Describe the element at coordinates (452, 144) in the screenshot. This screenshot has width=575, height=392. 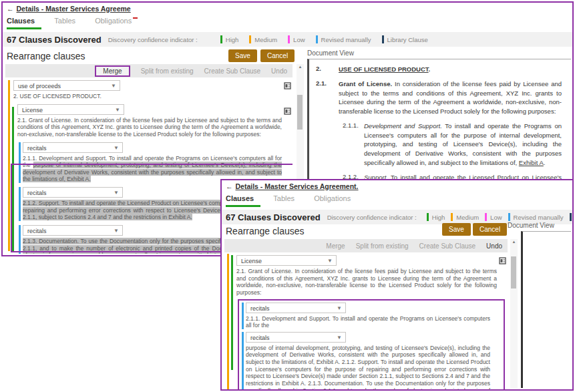
I see `doc-section: 2.1.1. Development and Support. To insta…` at that location.